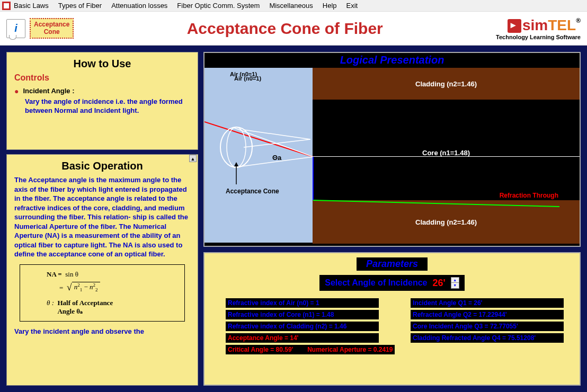 This screenshot has width=587, height=392. I want to click on formula-box: NA = sin θ = n21 − n22 θ : Half of Accep…, so click(102, 293).